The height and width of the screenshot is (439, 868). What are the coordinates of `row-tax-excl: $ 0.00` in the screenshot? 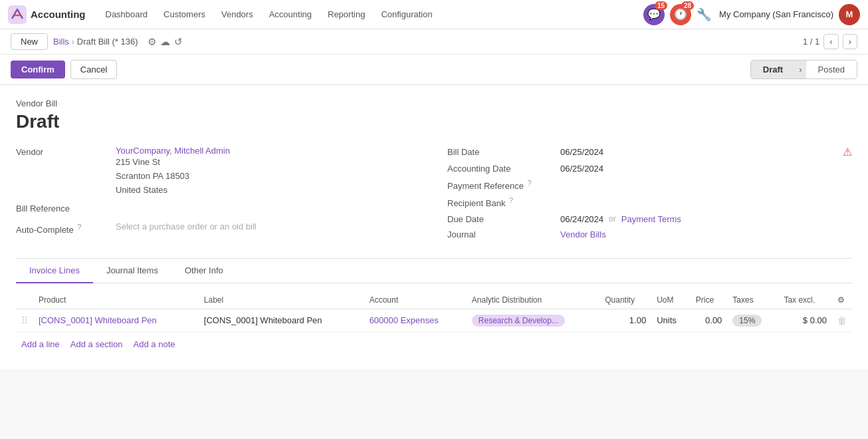 It's located at (806, 321).